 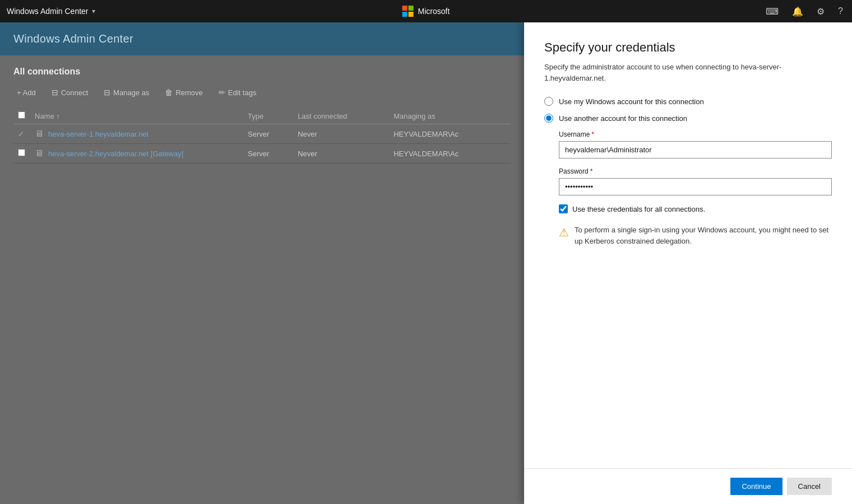 I want to click on add-button: + Add, so click(x=26, y=93).